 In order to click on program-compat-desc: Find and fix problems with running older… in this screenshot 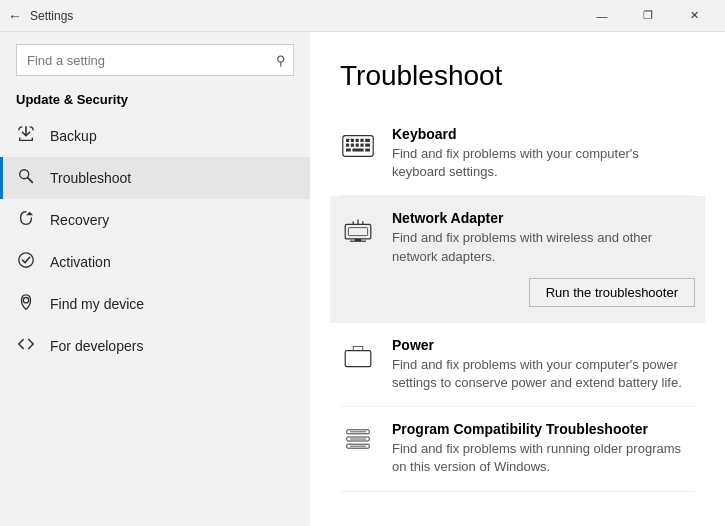, I will do `click(544, 458)`.